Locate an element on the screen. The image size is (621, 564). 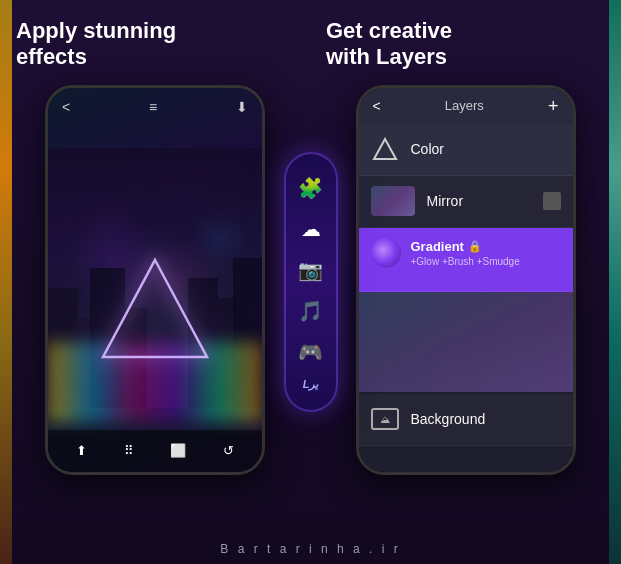
layer-gradient-label: Gradient 🔒 is located at coordinates (466, 246).